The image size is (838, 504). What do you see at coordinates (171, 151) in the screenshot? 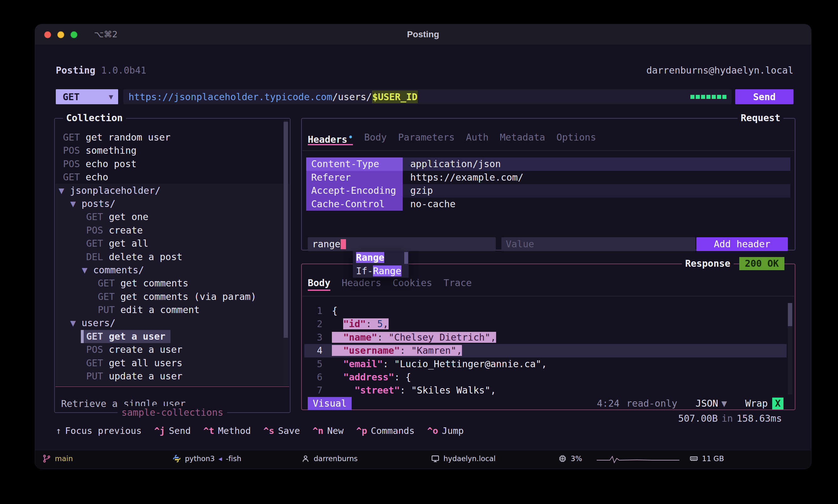
I see `collection-request: POS something` at bounding box center [171, 151].